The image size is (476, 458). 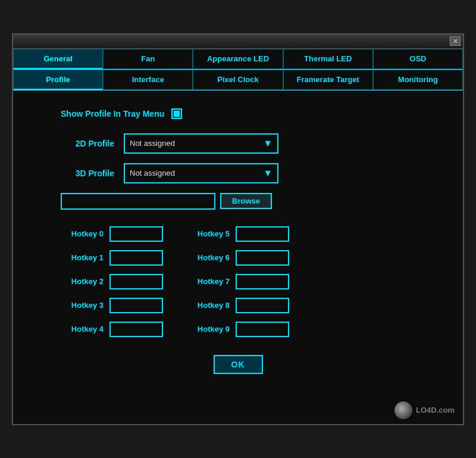 What do you see at coordinates (238, 364) in the screenshot?
I see `ok-button: OK` at bounding box center [238, 364].